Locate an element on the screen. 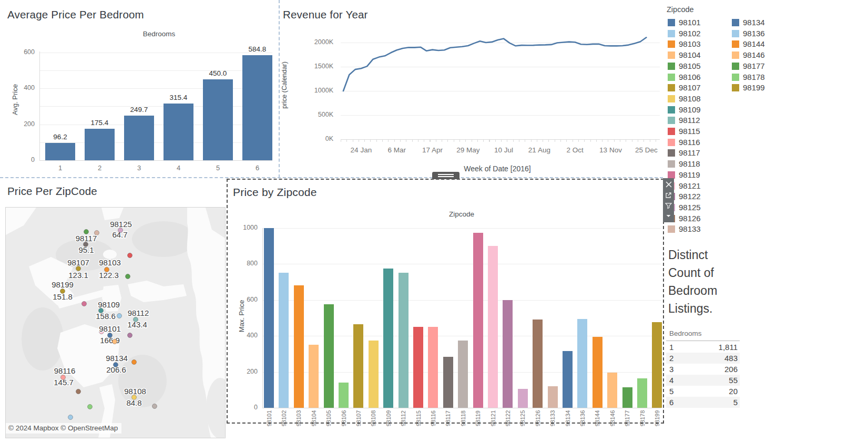  x-tick-label: 24 Jan is located at coordinates (361, 150).